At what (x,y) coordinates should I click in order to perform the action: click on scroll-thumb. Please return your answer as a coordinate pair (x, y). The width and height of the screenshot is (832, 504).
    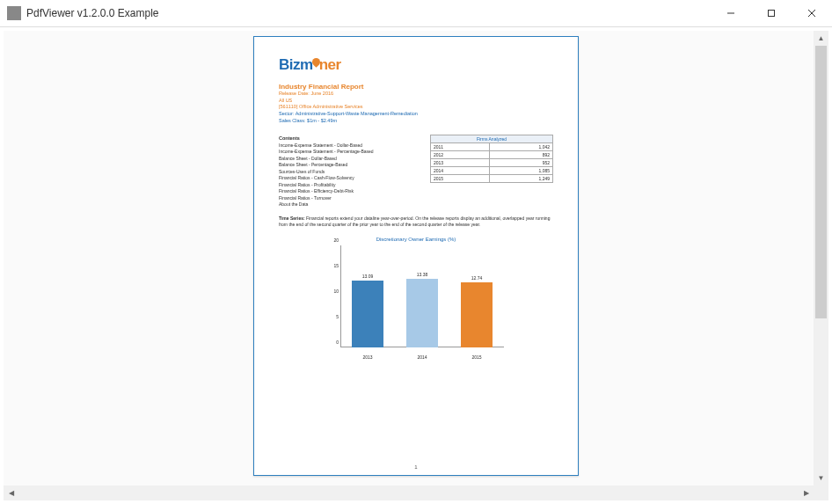
    Looking at the image, I should click on (821, 182).